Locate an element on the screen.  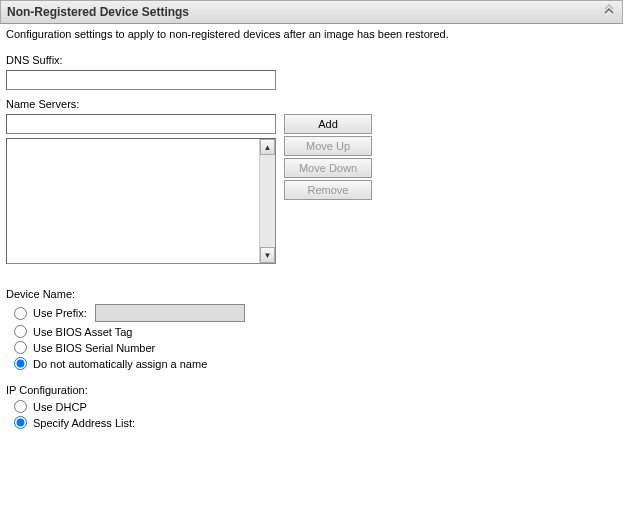
scroll-down-button: ▼ is located at coordinates (268, 255).